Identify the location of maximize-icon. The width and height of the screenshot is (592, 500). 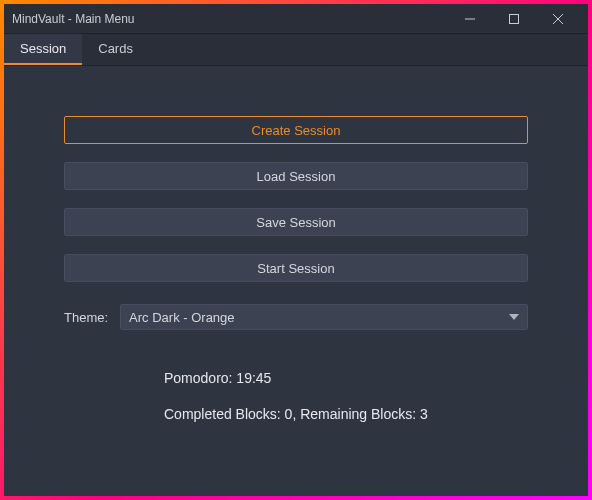
(514, 19).